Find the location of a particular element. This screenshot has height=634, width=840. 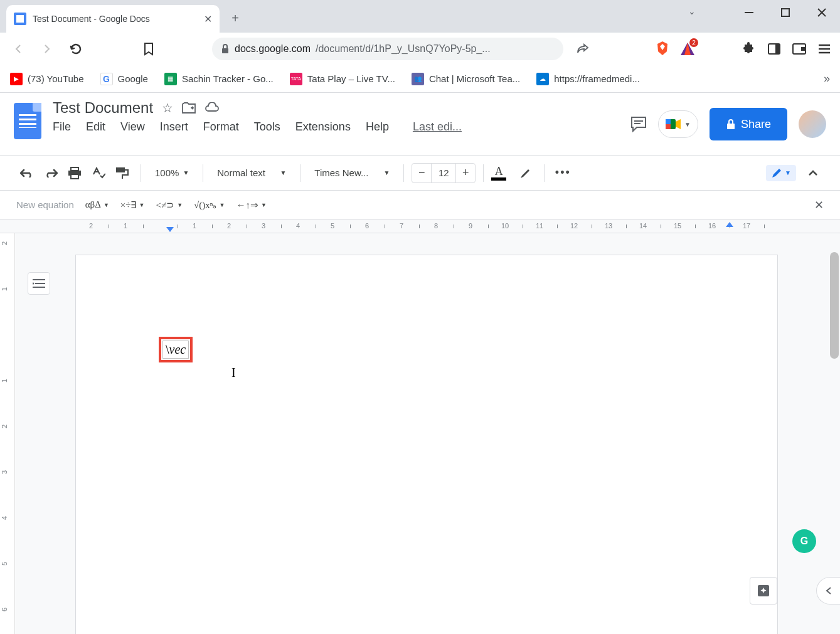

meet-button: ▼ is located at coordinates (678, 124).